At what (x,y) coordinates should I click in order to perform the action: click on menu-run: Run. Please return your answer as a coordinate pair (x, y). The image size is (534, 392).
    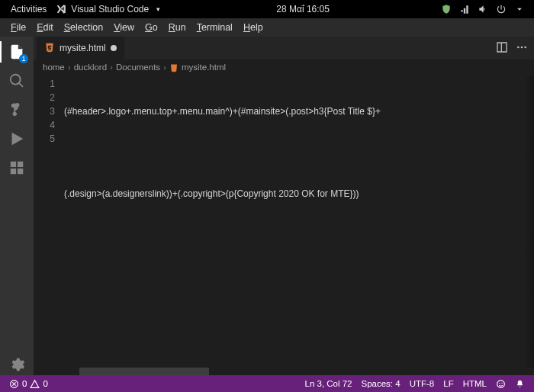
    Looking at the image, I should click on (177, 27).